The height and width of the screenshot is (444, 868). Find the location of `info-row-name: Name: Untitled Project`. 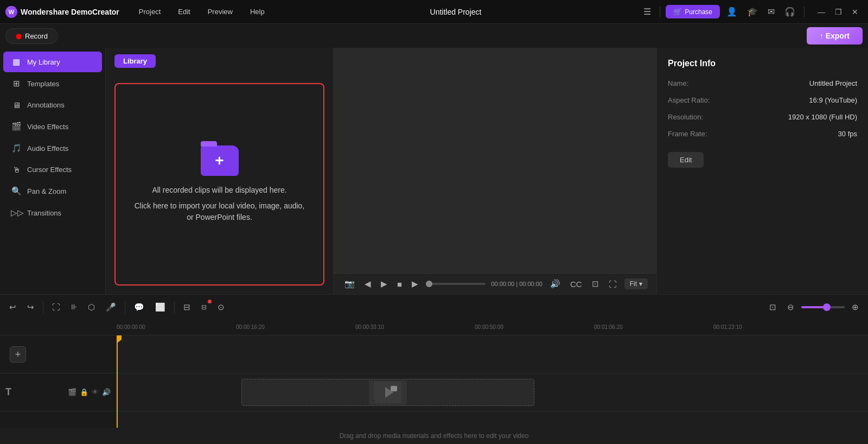

info-row-name: Name: Untitled Project is located at coordinates (763, 84).